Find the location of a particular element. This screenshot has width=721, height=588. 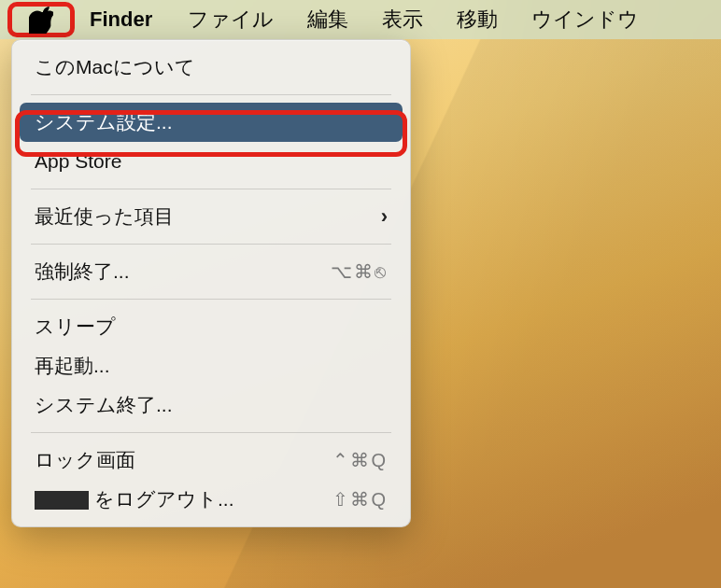

keyboard-shortcut: ⌥⌘⎋ is located at coordinates (359, 272).